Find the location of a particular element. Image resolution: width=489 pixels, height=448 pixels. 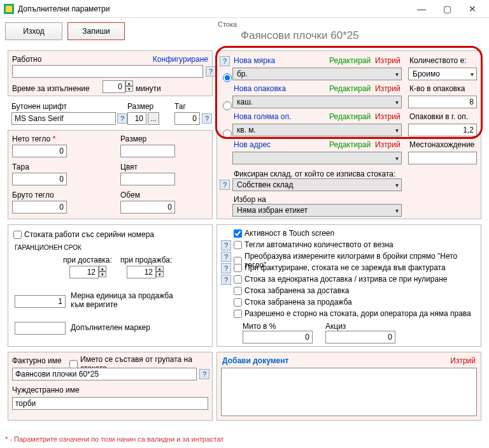

size2-label: Размер is located at coordinates (134, 139).